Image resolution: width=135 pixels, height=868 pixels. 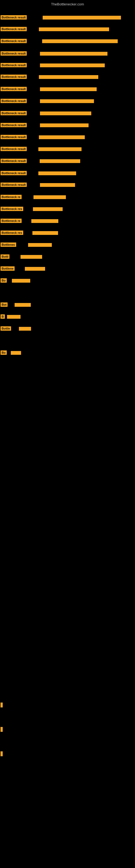 What do you see at coordinates (8, 245) in the screenshot?
I see `bottleneck-badge: Bottlenec` at bounding box center [8, 245].